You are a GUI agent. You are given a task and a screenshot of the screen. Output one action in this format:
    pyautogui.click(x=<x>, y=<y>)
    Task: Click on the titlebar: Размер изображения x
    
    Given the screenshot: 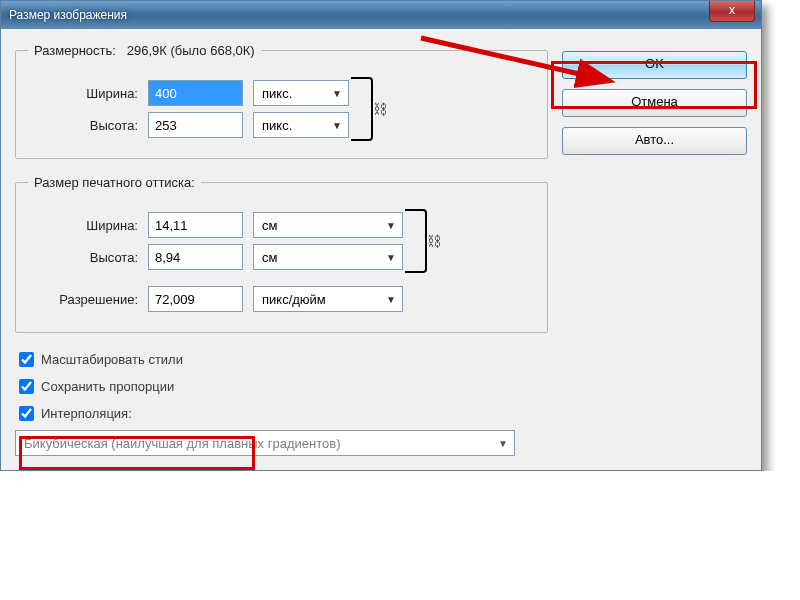 What is the action you would take?
    pyautogui.click(x=381, y=15)
    